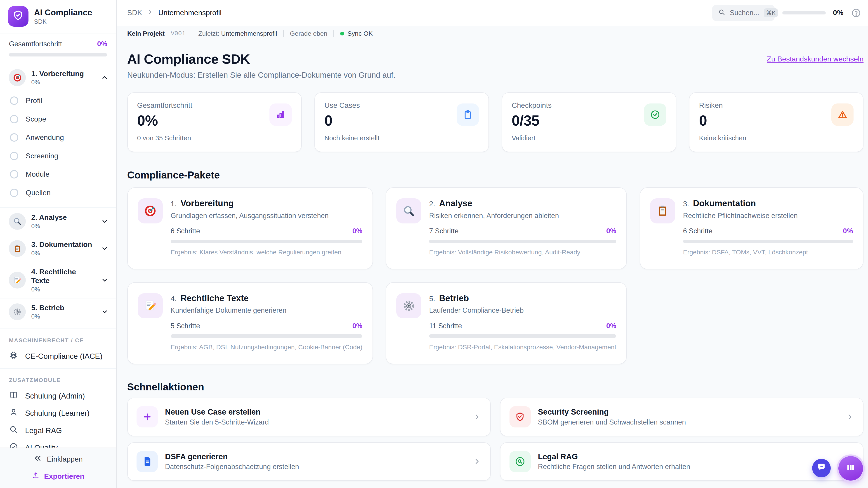 This screenshot has height=488, width=868. What do you see at coordinates (771, 13) in the screenshot?
I see `keyboard-shortcut-badge: ⌘K` at bounding box center [771, 13].